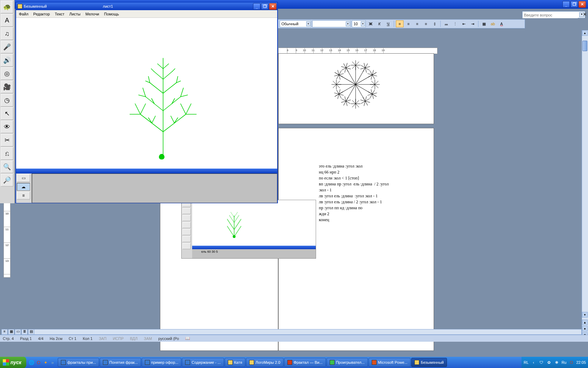  Describe the element at coordinates (585, 184) in the screenshot. I see `vertical-scrollbar: ▲ ▼ ▲ ● ▼` at that location.